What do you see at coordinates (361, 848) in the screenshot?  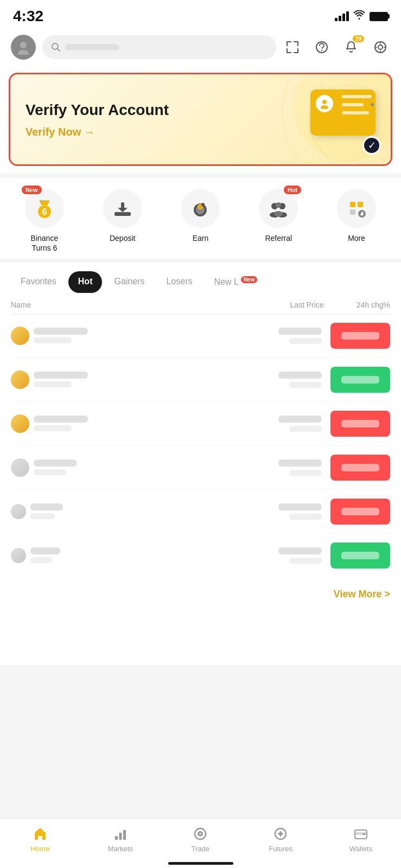 I see `nav-label-wallets: Wallets` at bounding box center [361, 848].